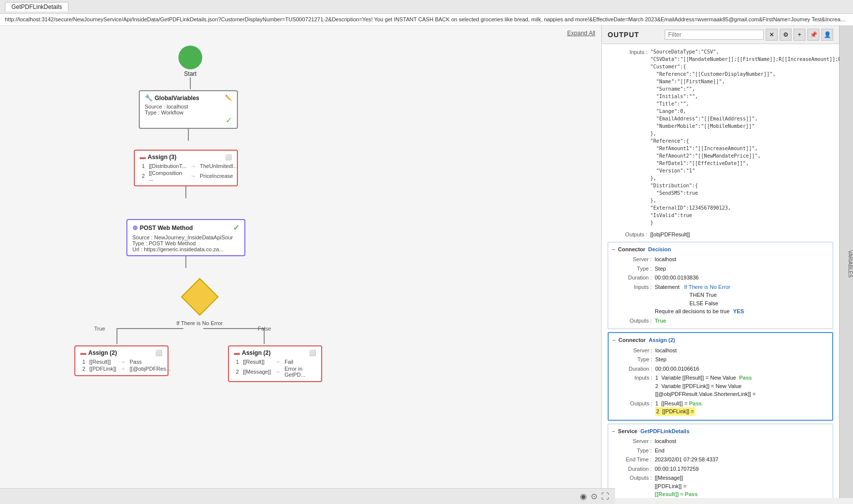 The image size is (853, 504). I want to click on svc-duration: 00:00:10.1707259, so click(741, 469).